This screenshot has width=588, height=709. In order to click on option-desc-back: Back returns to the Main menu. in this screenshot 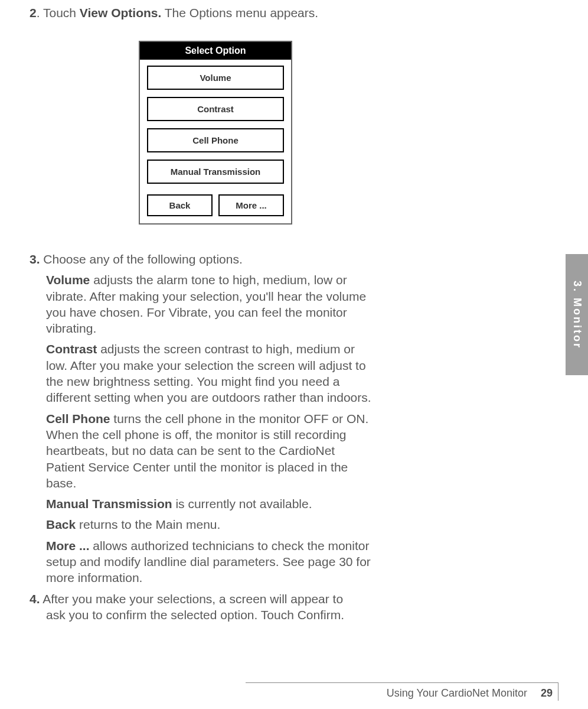, I will do `click(210, 525)`.